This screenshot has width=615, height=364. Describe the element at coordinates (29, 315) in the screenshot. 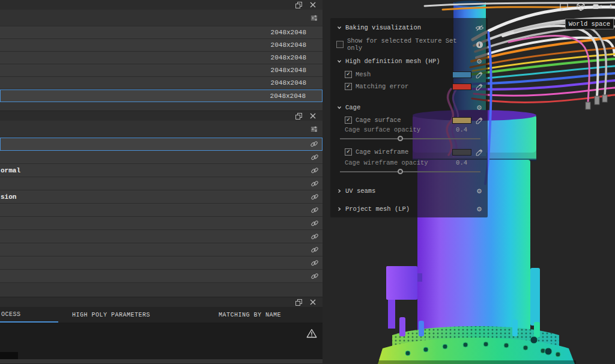

I see `tab-baking-process: OCESS` at that location.